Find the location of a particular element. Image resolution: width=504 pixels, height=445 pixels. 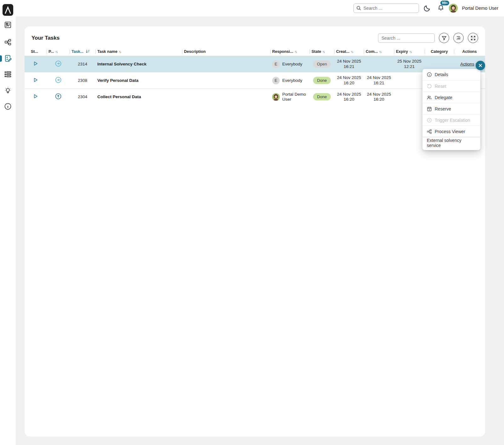

moon-icon is located at coordinates (427, 8).